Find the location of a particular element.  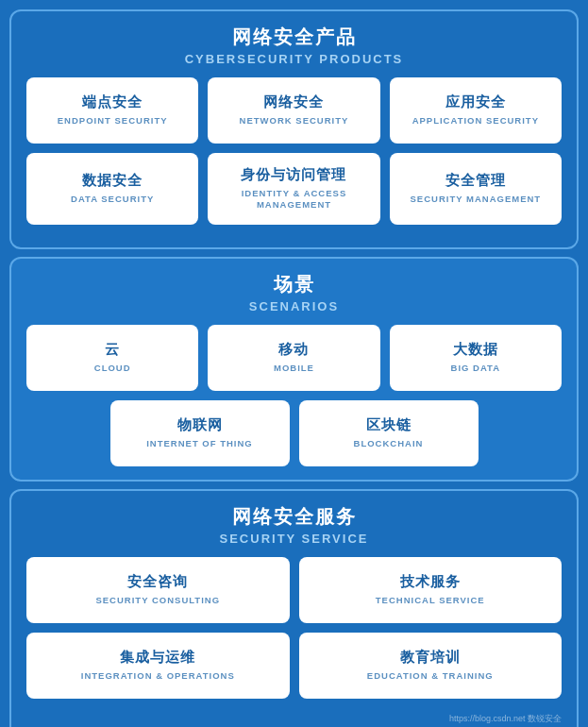

card-big-data: 大数据 BIG DATA is located at coordinates (476, 358).